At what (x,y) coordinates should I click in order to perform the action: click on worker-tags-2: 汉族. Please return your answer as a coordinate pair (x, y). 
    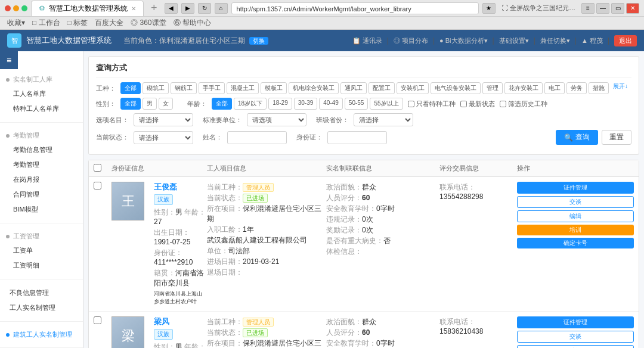
    Looking at the image, I should click on (180, 334).